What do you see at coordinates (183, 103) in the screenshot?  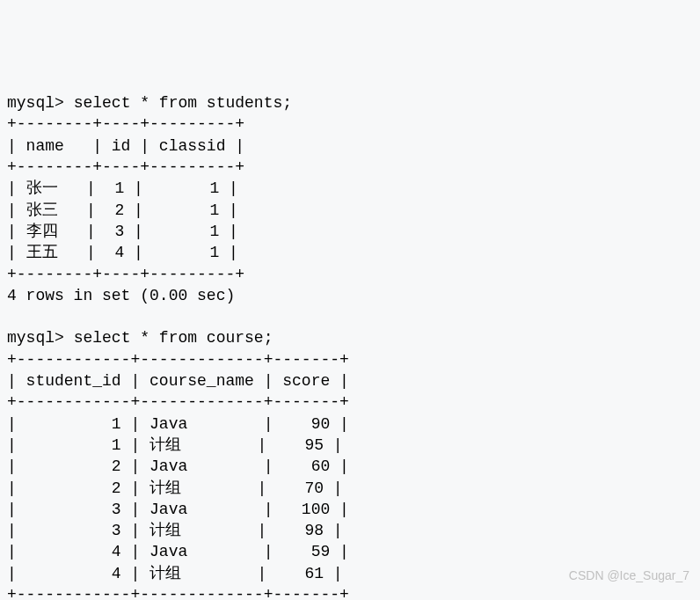 I see `sql-query-students: select * from students;` at bounding box center [183, 103].